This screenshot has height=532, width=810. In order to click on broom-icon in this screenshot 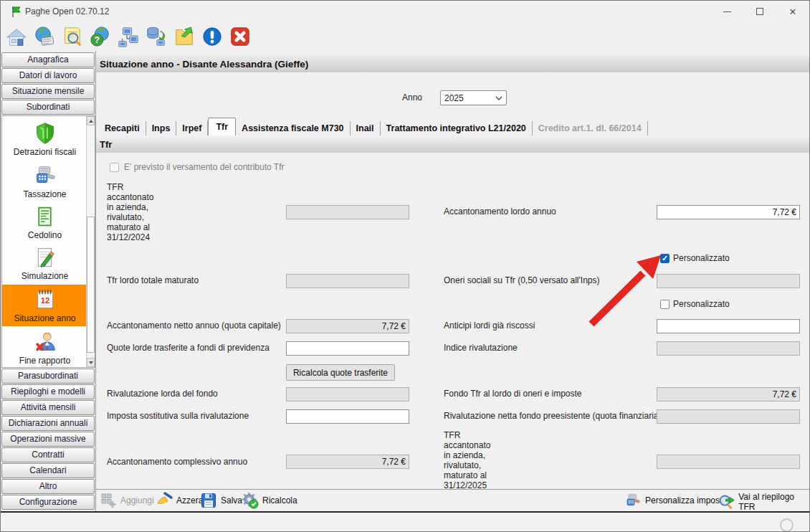, I will do `click(164, 500)`.